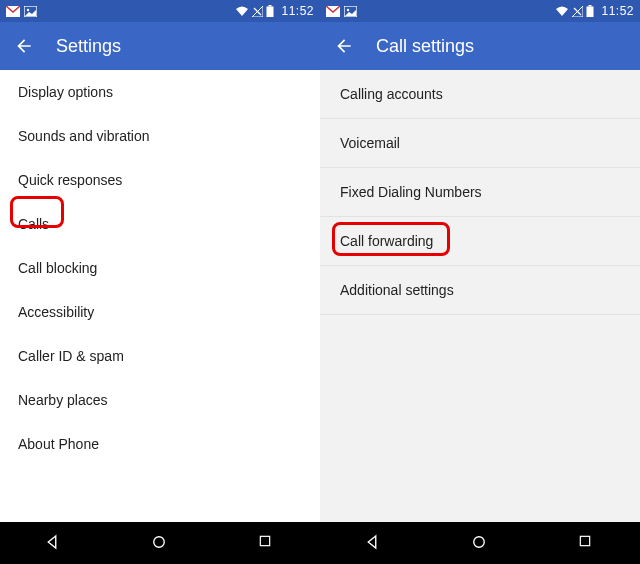 Image resolution: width=640 pixels, height=564 pixels. I want to click on list-item-label: Sounds and vibration, so click(84, 136).